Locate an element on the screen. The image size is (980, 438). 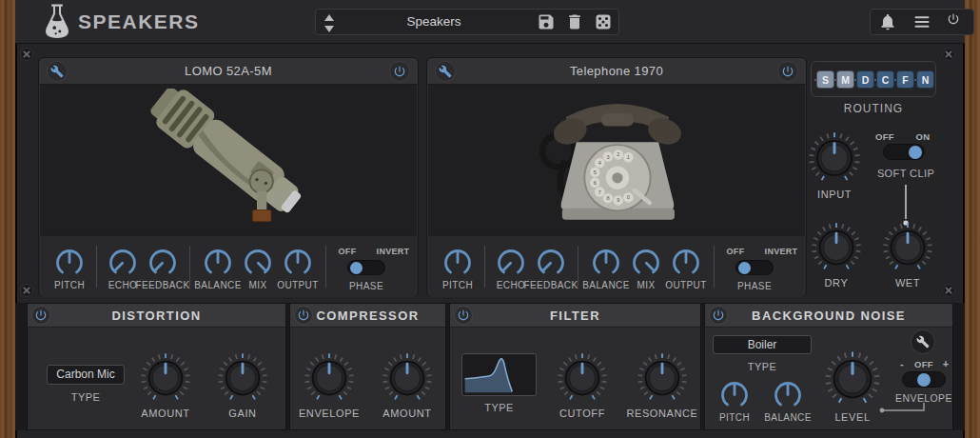
mix-label: MIX is located at coordinates (647, 286).